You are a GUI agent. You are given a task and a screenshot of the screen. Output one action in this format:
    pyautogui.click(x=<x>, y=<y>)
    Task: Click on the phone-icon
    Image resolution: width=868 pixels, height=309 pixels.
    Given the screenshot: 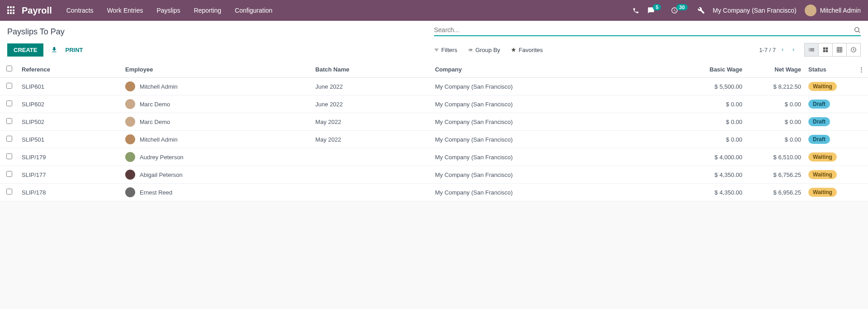 What is the action you would take?
    pyautogui.click(x=636, y=11)
    